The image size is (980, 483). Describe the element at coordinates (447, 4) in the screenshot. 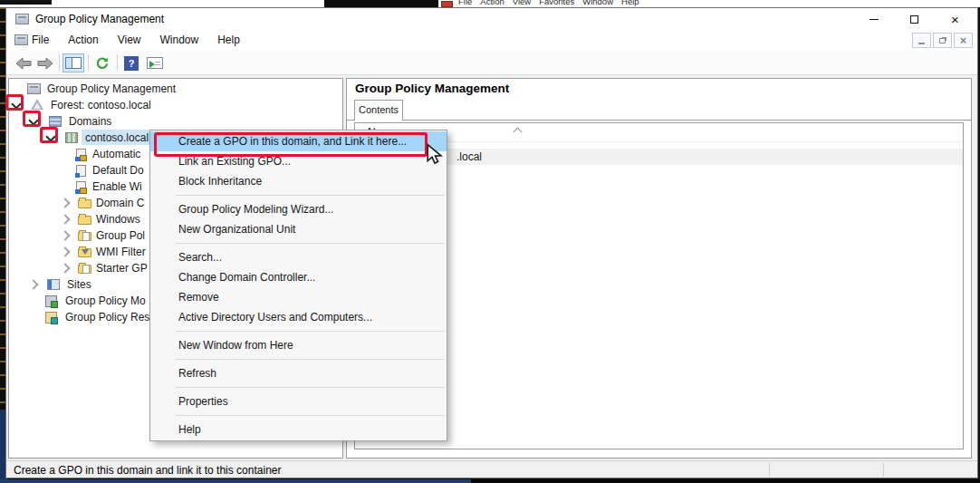

I see `background-app-icon` at that location.